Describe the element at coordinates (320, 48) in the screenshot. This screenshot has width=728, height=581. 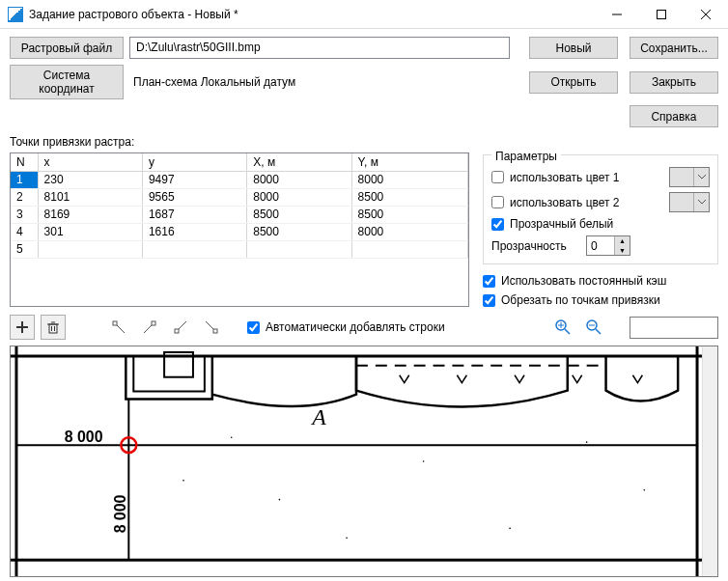
I see `raster-path-field: D:\Zulu\rastr\50GIII.bmp` at that location.